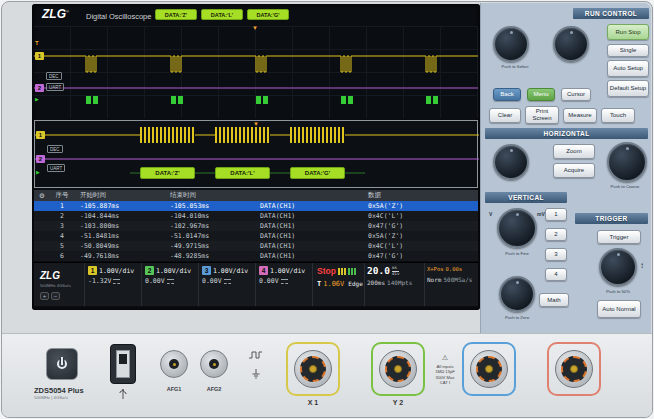  I want to click on ch3-bnc-connector, so click(489, 369).